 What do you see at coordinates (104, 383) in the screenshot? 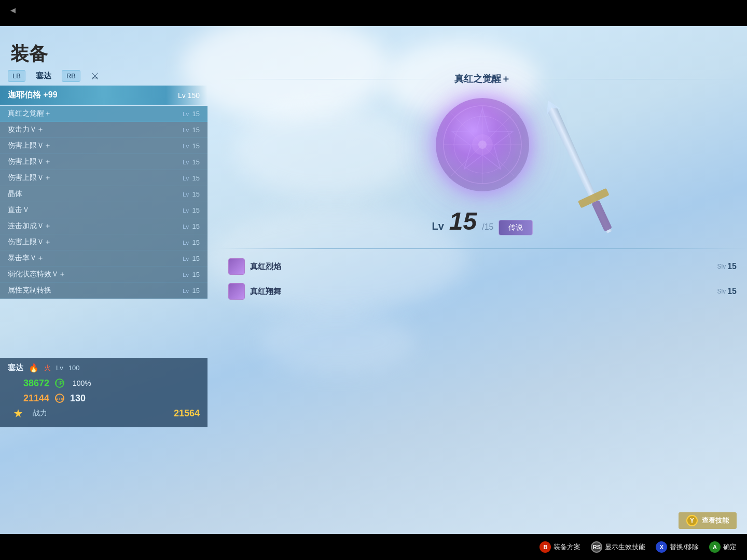
I see `stats-row-hp: 38672 HP 100%` at bounding box center [104, 383].